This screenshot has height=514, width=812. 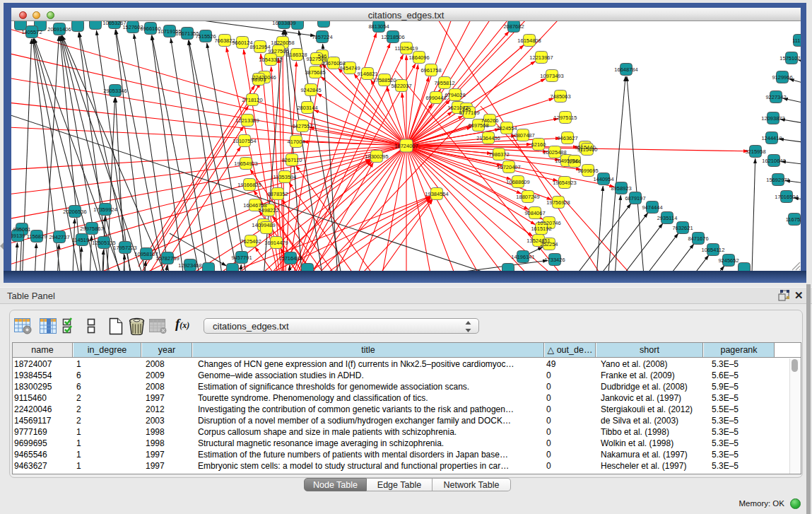 What do you see at coordinates (635, 198) in the screenshot?
I see `svg-text: 6879197` at bounding box center [635, 198].